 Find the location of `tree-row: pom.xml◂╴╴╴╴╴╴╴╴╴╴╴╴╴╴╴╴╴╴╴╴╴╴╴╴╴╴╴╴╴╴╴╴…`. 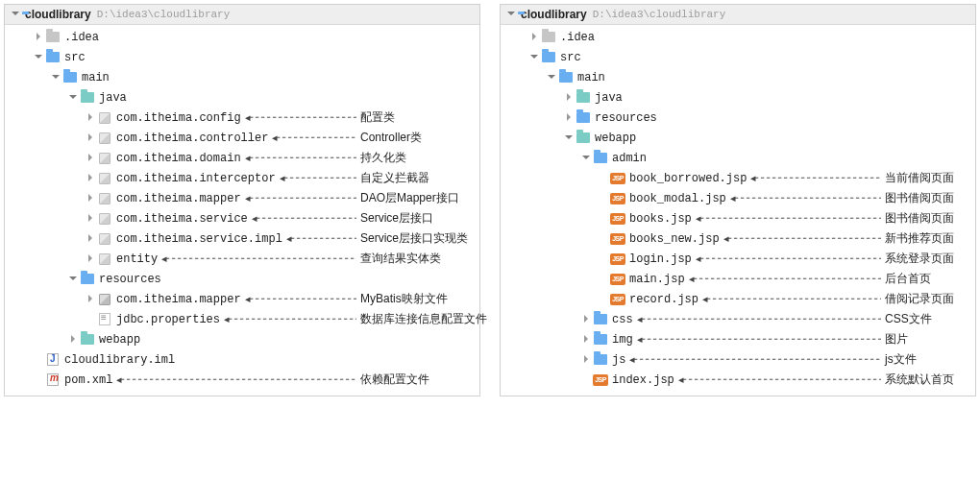

tree-row: pom.xml◂╴╴╴╴╴╴╴╴╴╴╴╴╴╴╴╴╴╴╴╴╴╴╴╴╴╴╴╴╴╴╴╴… is located at coordinates (242, 380).